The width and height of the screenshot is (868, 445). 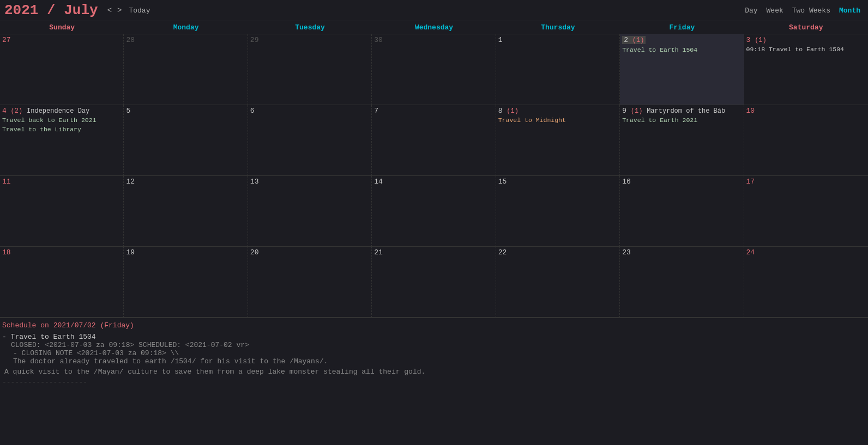 What do you see at coordinates (682, 211) in the screenshot?
I see `cell-jul16: 16` at bounding box center [682, 211].